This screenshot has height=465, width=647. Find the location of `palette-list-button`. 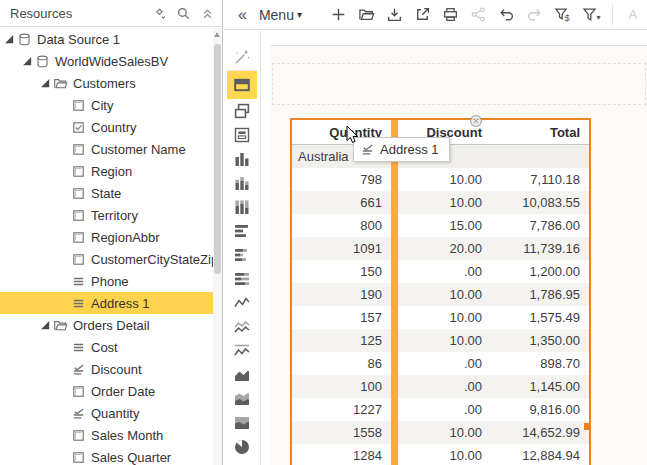

palette-list-button is located at coordinates (242, 135).